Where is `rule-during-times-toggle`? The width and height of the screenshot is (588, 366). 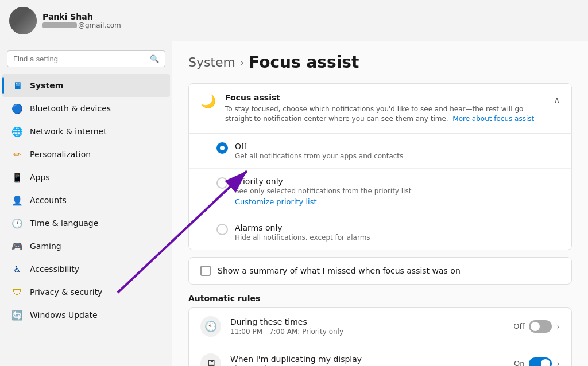 rule-during-times-toggle is located at coordinates (540, 326).